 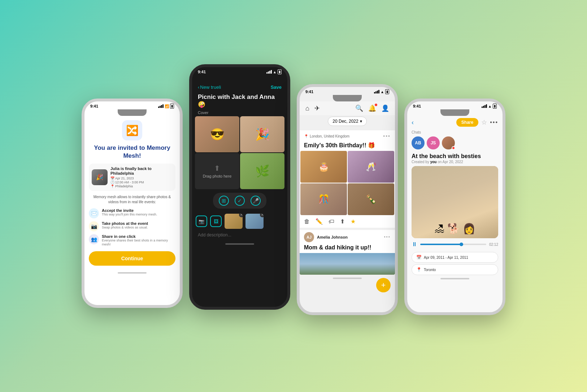 What do you see at coordinates (262, 171) in the screenshot?
I see `photo-cell-3: 🌿` at bounding box center [262, 171].